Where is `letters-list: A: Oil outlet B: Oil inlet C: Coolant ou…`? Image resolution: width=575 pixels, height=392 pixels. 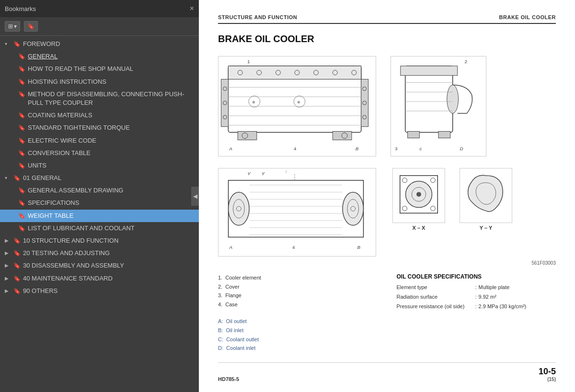 letters-list: A: Oil outlet B: Oil inlet C: Coolant ou… is located at coordinates (387, 335).